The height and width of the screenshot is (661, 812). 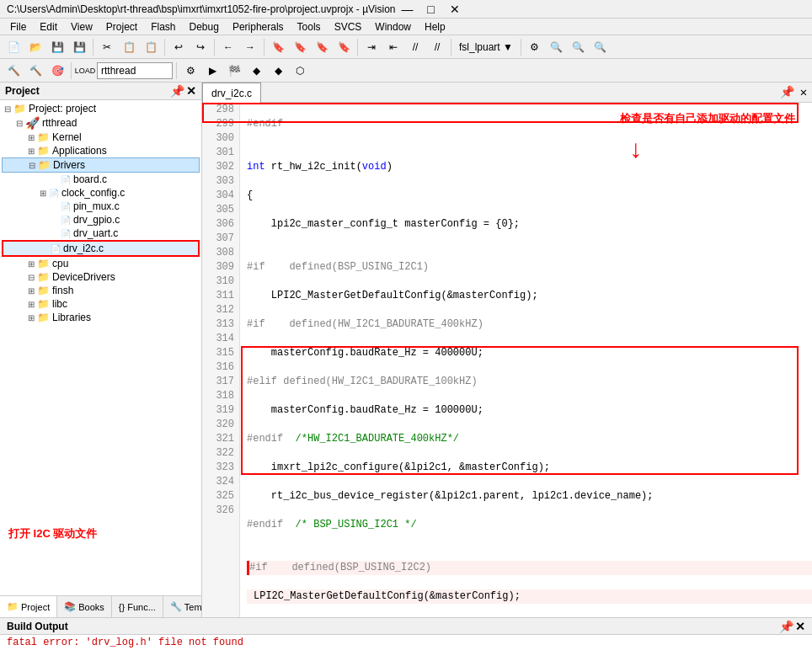 I want to click on tb-bookmark1: 🔖, so click(x=278, y=47).